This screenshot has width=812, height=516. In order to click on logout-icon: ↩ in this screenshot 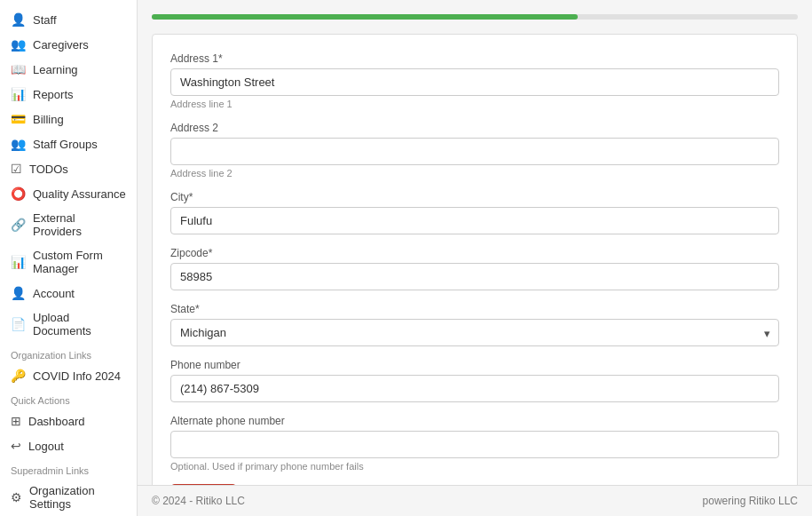, I will do `click(16, 446)`.